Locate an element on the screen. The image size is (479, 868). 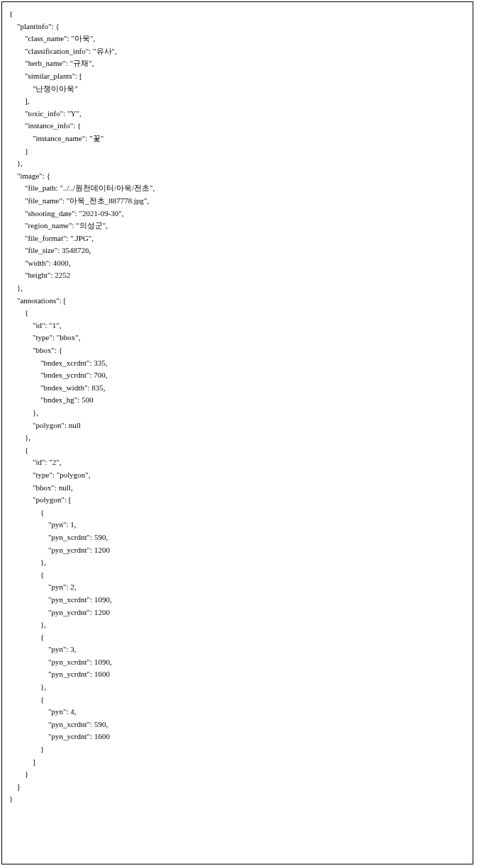
code-line: "bbox": { is located at coordinates (237, 351).